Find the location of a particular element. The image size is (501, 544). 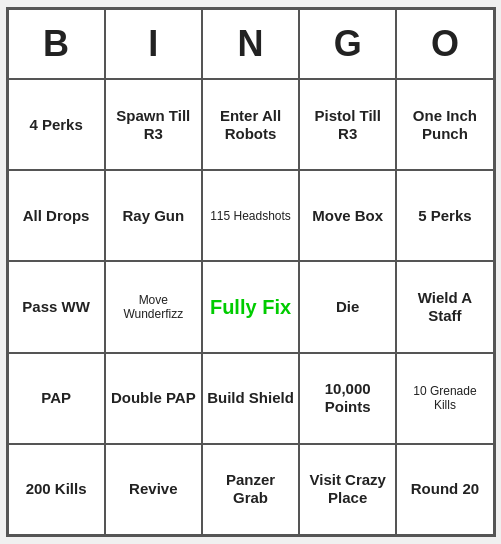

header-letter: G is located at coordinates (348, 44).